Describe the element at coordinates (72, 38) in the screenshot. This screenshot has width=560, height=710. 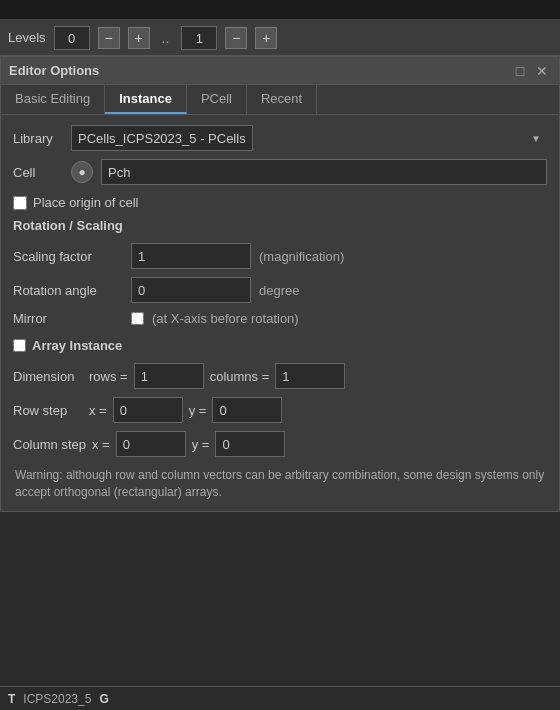
I see `level-value-1: 0` at that location.